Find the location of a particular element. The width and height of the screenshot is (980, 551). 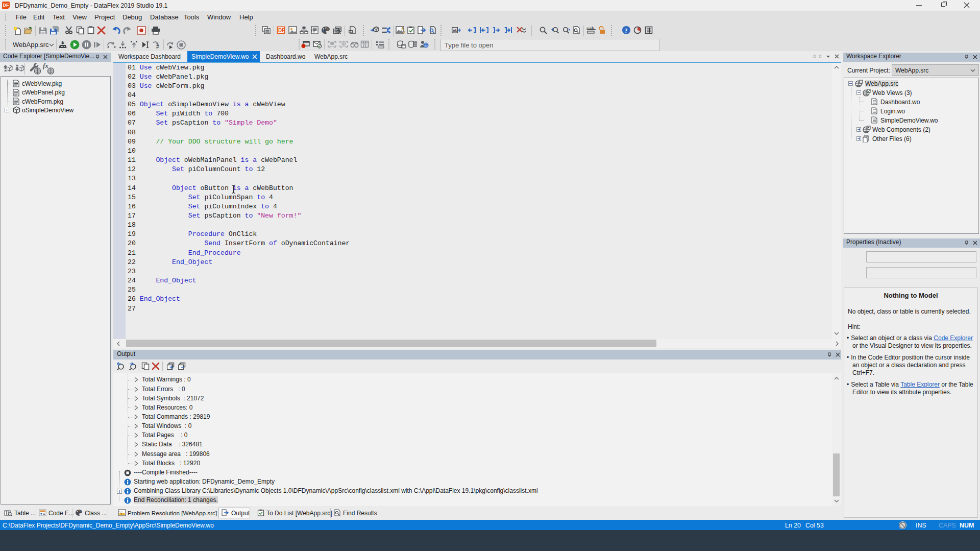

svg-text: c̶a̶b̶ is located at coordinates (591, 29).